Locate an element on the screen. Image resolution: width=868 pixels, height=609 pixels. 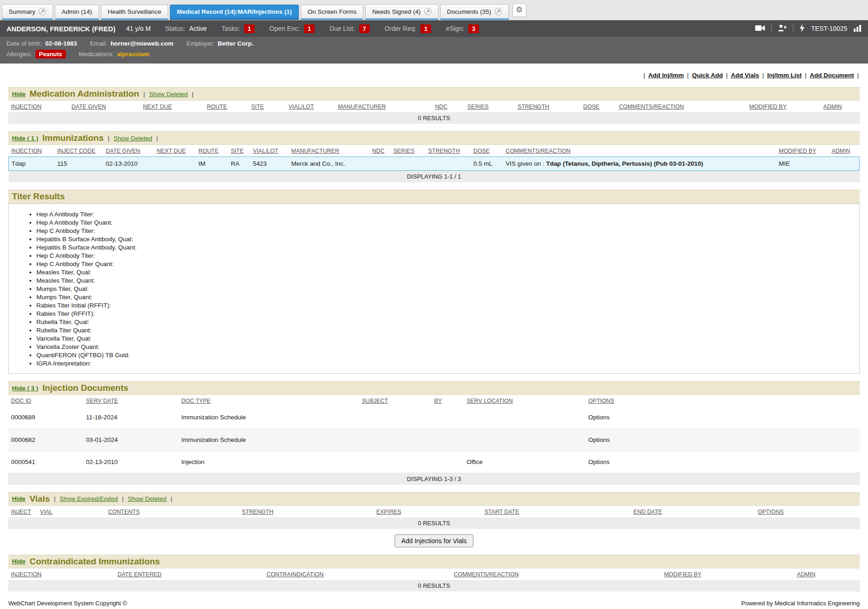
col-inject: INJECT is located at coordinates (23, 512).